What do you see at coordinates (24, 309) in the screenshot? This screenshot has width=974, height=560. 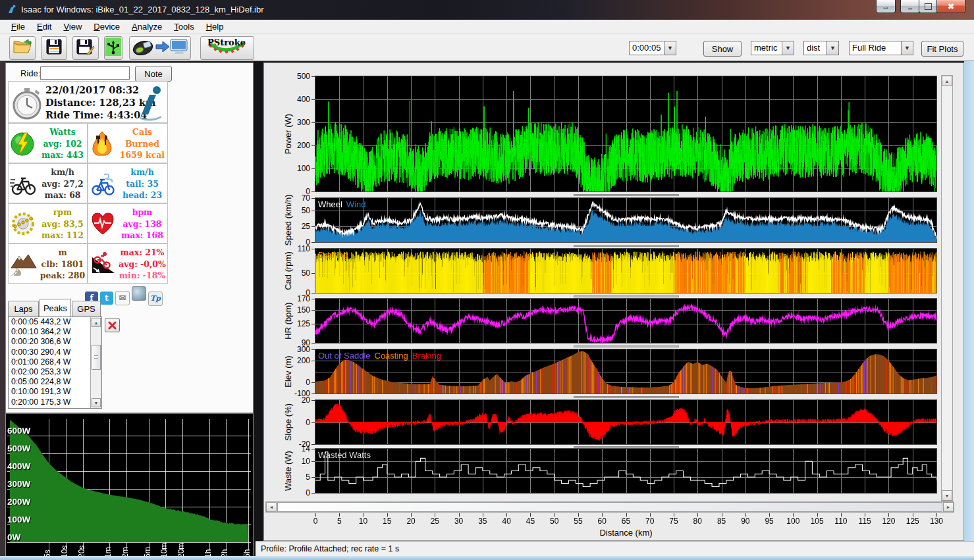 I see `tab-laps: Laps` at bounding box center [24, 309].